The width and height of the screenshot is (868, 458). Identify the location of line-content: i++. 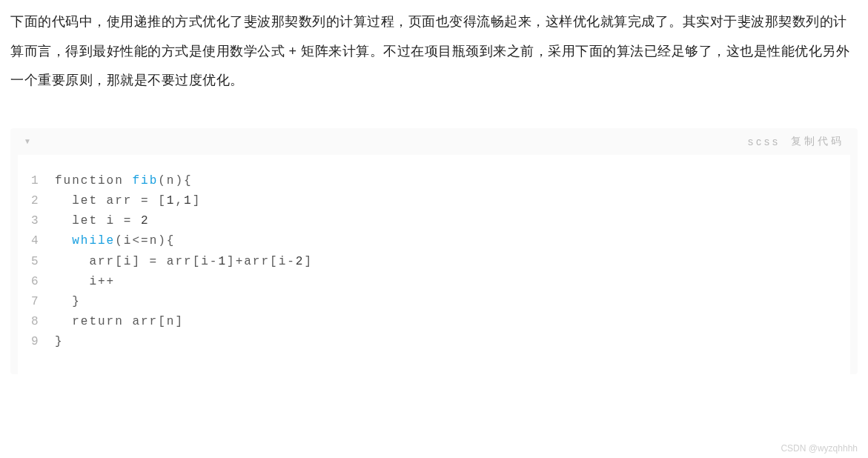
(85, 282).